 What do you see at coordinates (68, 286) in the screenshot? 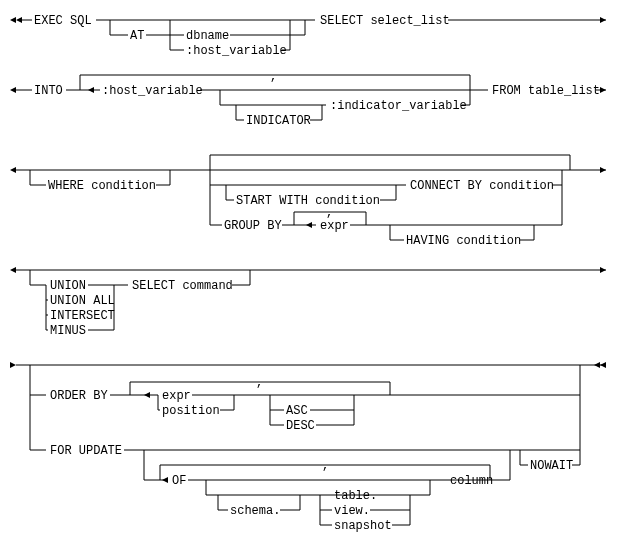
I see `kw-union: UNION` at bounding box center [68, 286].